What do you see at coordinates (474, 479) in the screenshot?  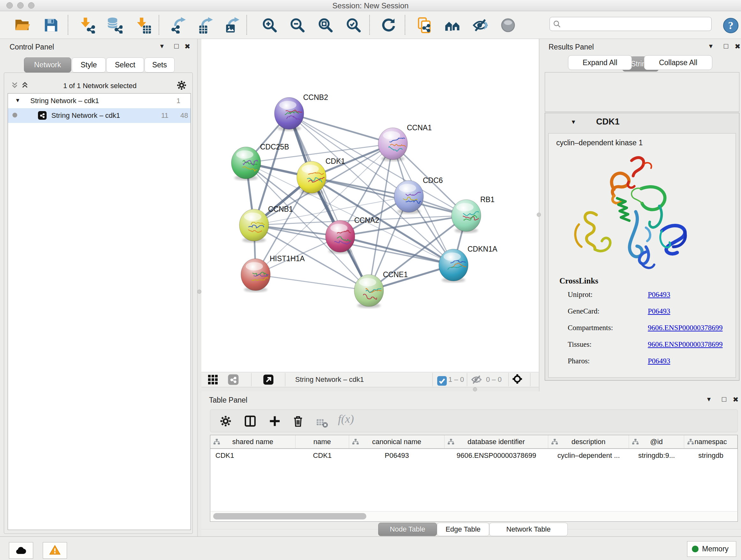 I see `node-table: shared namenamecanonical namedatabase id…` at bounding box center [474, 479].